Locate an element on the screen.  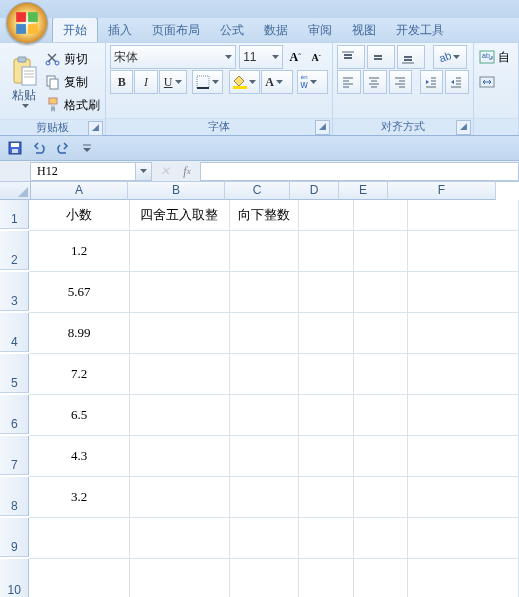
copy-button: 复制 is located at coordinates (72, 82).